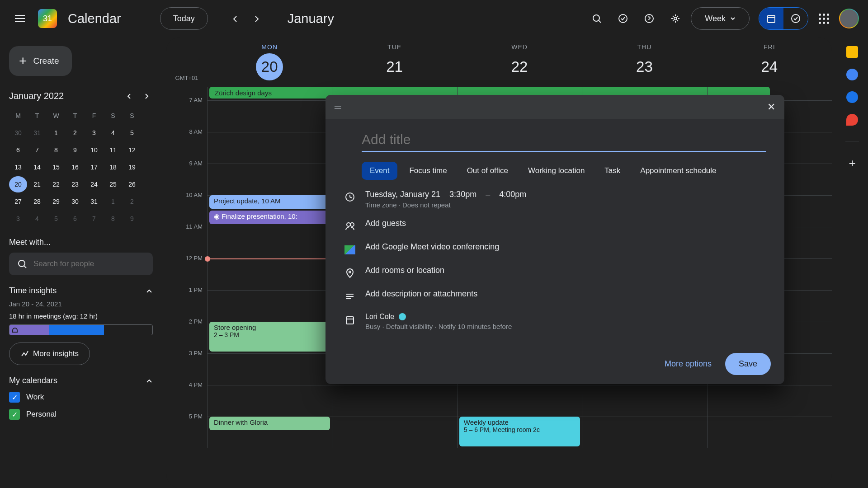 This screenshot has height=488, width=868. I want to click on mini-day: 22, so click(56, 184).